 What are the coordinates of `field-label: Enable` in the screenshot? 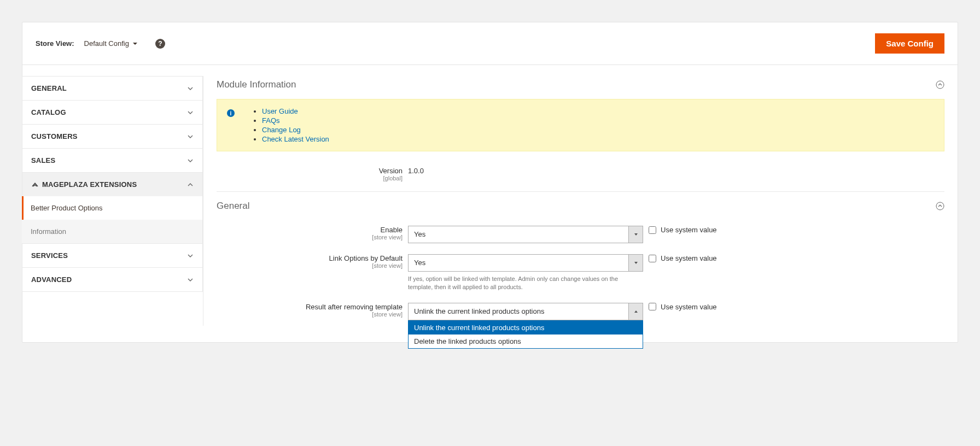 It's located at (392, 230).